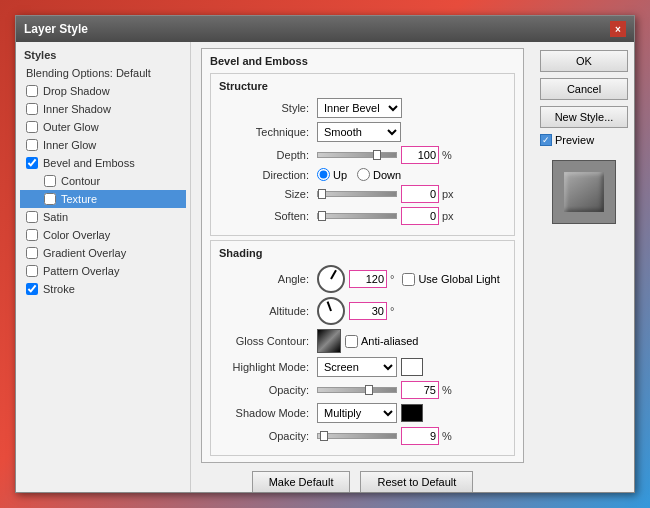 Image resolution: width=650 pixels, height=508 pixels. Describe the element at coordinates (362, 279) in the screenshot. I see `angle-row: Angle: ° Use Global Light` at that location.